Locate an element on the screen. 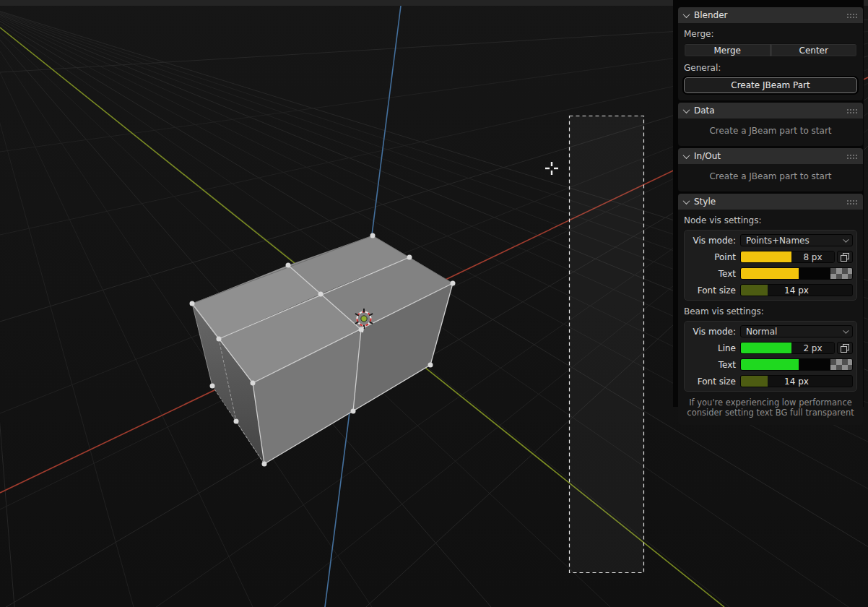 The height and width of the screenshot is (607, 868). general-label: General: is located at coordinates (771, 68).